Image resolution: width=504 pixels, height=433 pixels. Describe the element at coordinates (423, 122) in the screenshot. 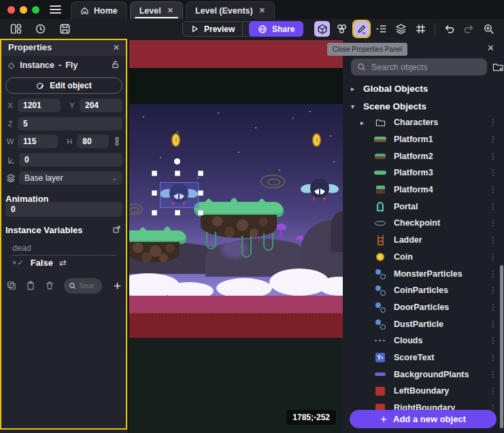

I see `object-item-characters: ▸Characters⋮` at that location.